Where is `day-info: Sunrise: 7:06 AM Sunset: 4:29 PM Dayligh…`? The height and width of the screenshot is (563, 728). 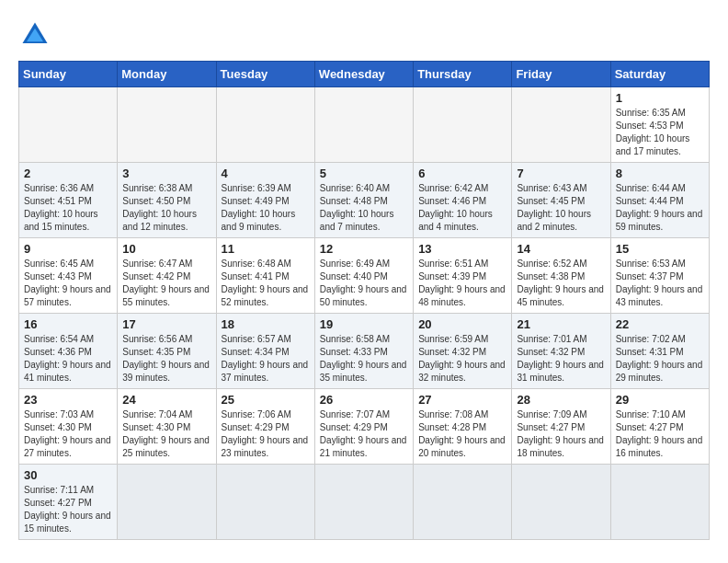
day-info: Sunrise: 7:06 AM Sunset: 4:29 PM Dayligh… is located at coordinates (266, 434).